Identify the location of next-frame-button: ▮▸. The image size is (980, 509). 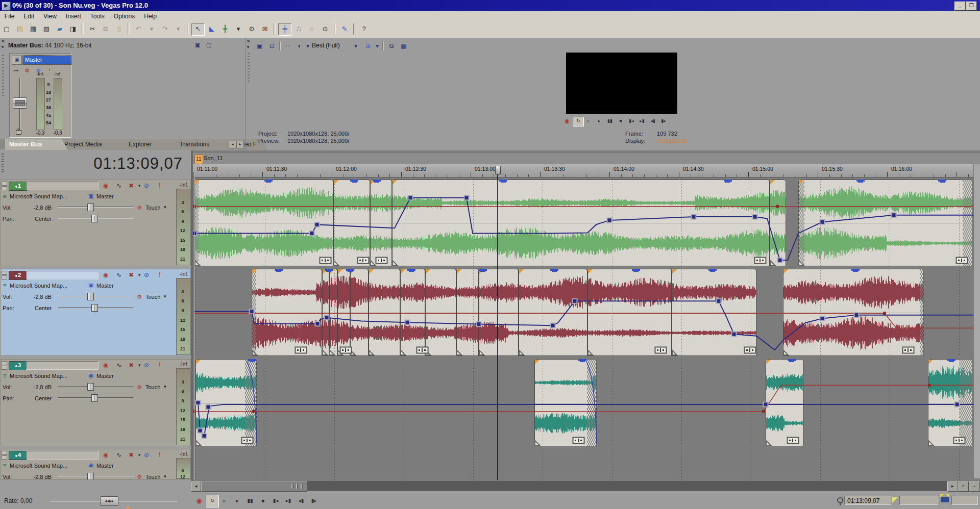
(314, 501).